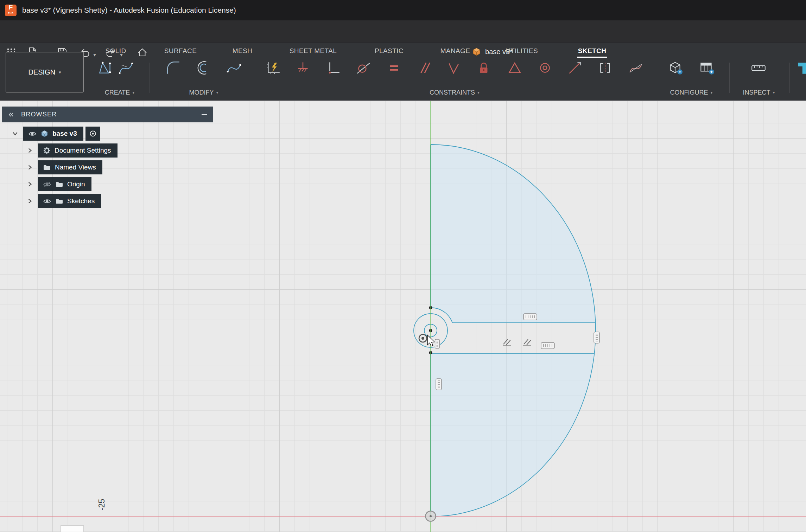 The width and height of the screenshot is (806, 532). What do you see at coordinates (120, 93) in the screenshot?
I see `group-label-create: CREATE` at bounding box center [120, 93].